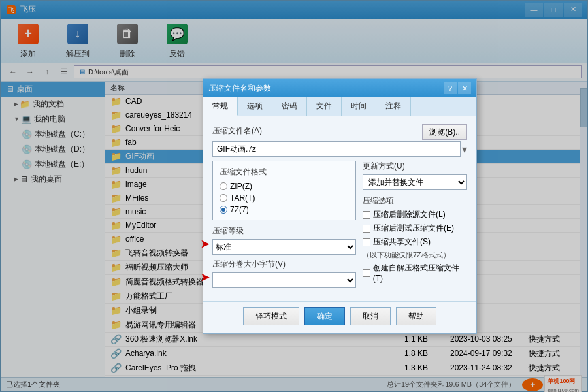 The image size is (588, 392). I want to click on help-button: 帮助, so click(416, 316).